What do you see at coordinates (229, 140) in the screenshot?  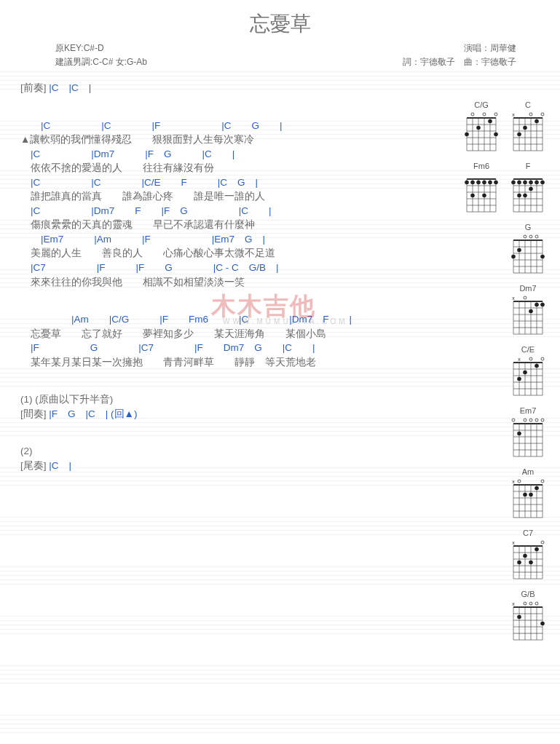 I see `lyric-line: ▲讓軟弱的我們懂得殘忍 狠狠面對人生每次寒冷` at bounding box center [229, 140].